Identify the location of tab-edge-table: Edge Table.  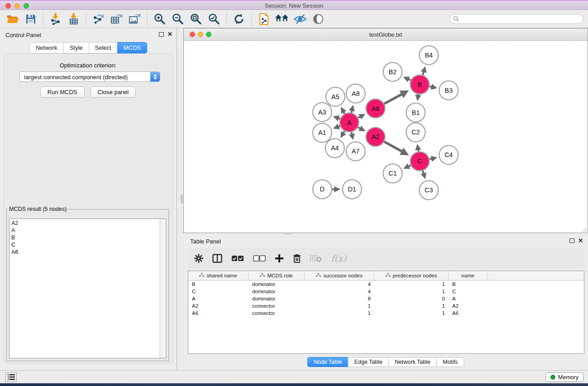
(368, 362).